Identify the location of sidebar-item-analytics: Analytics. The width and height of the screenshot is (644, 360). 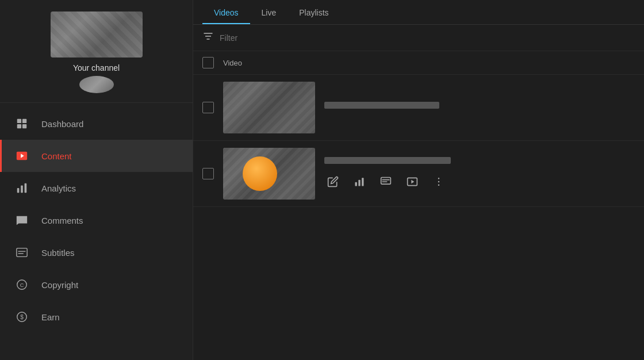
(97, 188).